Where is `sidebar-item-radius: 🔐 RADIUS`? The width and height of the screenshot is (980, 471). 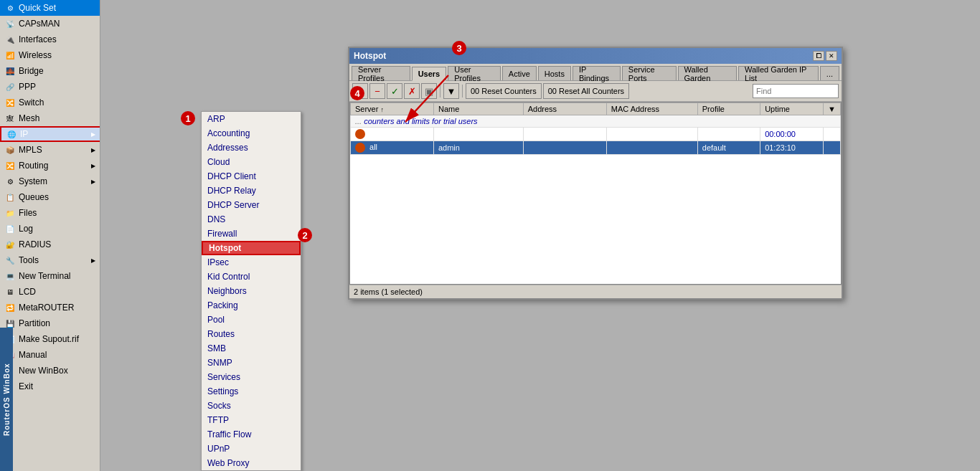 sidebar-item-radius: 🔐 RADIUS is located at coordinates (50, 244).